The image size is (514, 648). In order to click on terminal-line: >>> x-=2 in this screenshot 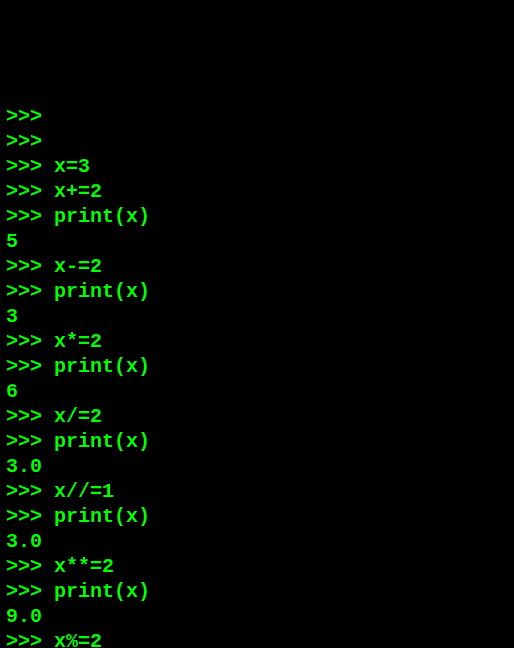, I will do `click(257, 266)`.